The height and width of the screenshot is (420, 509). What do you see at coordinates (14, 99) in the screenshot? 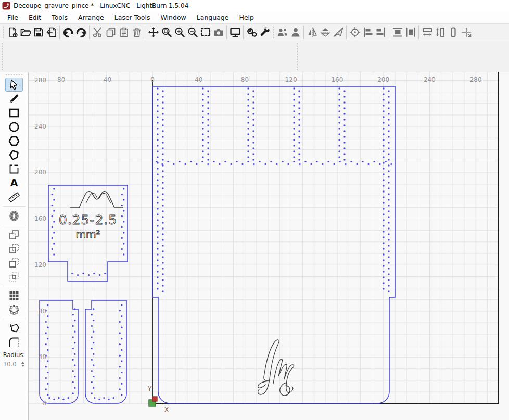
I see `draw-lines-tool` at bounding box center [14, 99].